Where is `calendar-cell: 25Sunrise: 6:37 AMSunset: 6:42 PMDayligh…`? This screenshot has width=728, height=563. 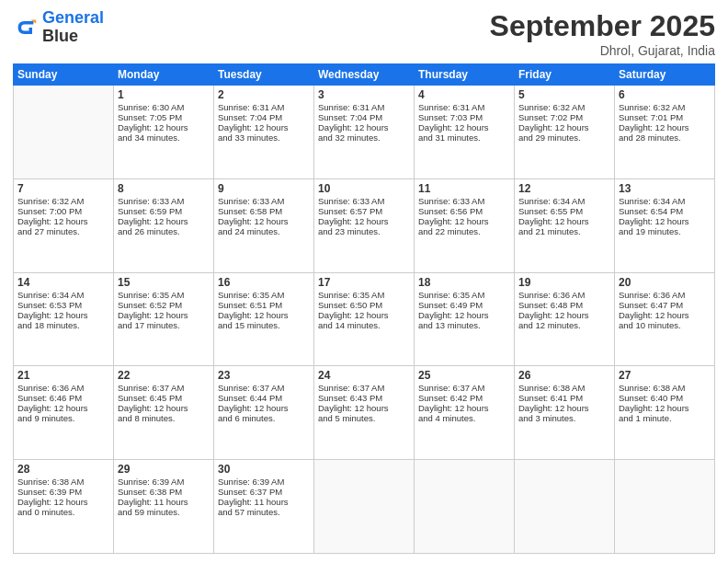
calendar-cell: 25Sunrise: 6:37 AMSunset: 6:42 PMDayligh… is located at coordinates (465, 413).